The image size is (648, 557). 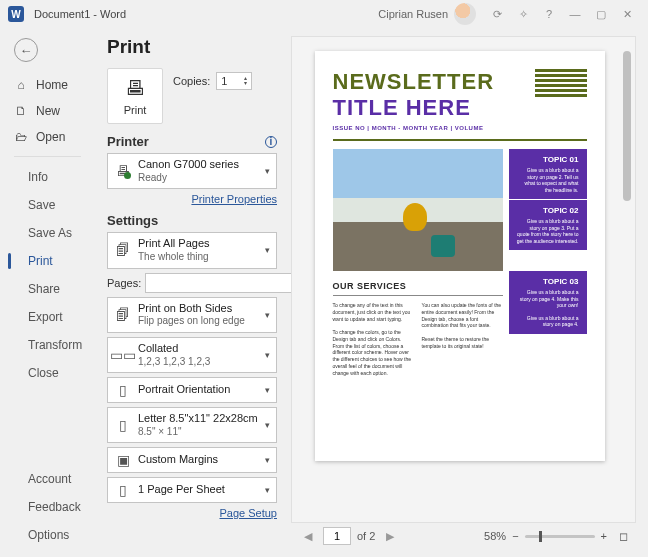 What do you see at coordinates (497, 14) in the screenshot?
I see `sync-icon: ⟳` at bounding box center [497, 14].